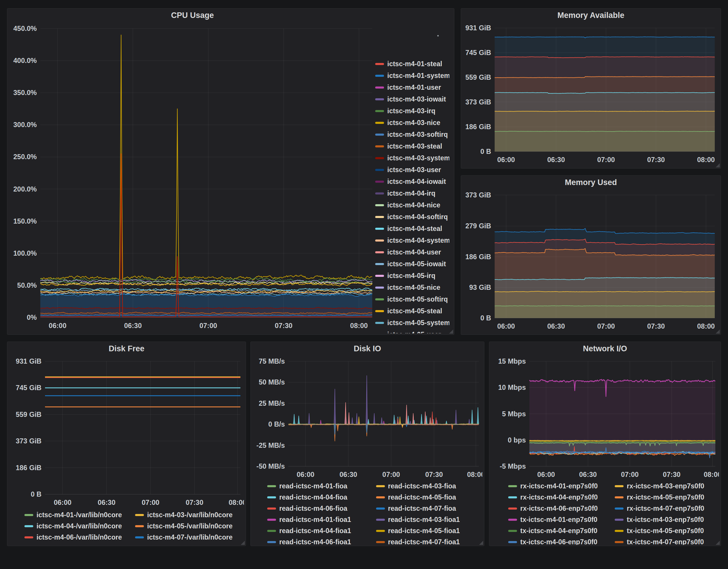  Describe the element at coordinates (591, 261) in the screenshot. I see `memory-used-chart: 373 GiB279 GiB186 GiB93 GiB0 B06:0006:30…` at that location.